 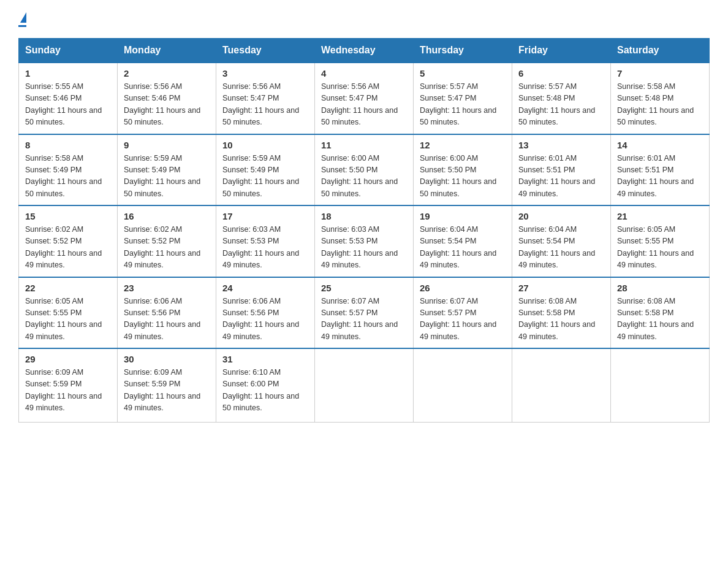 I want to click on calendar-cell: 19 Sunrise: 6:04 AMSunset: 5:54 PMDaylig…, so click(x=463, y=242).